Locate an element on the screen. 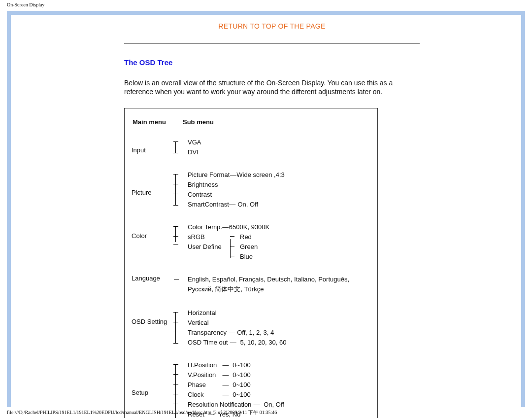 This screenshot has height=418, width=532. section-heading: The OSD Tree is located at coordinates (272, 63).